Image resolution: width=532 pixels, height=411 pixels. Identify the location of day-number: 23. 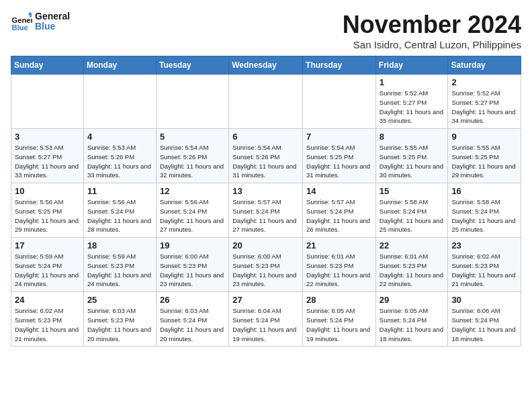
(484, 246).